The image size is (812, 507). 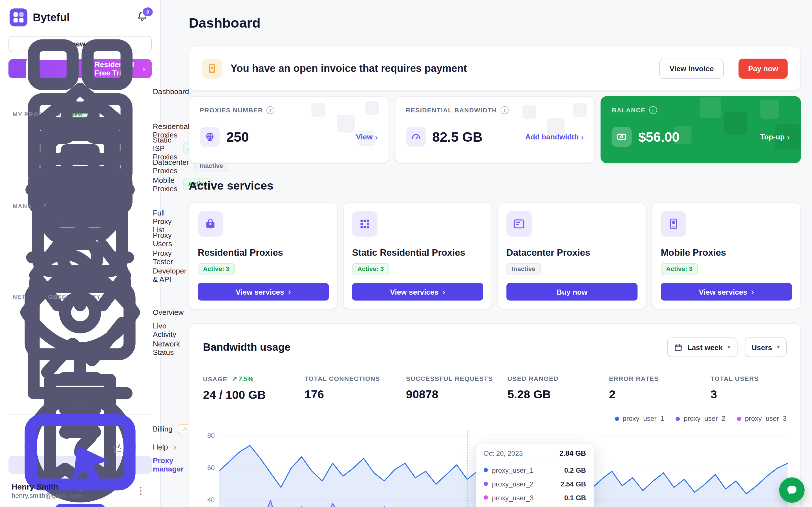 I want to click on chart-legend: proxy_user_1 proxy_user_2 proxy_user_3, so click(x=495, y=418).